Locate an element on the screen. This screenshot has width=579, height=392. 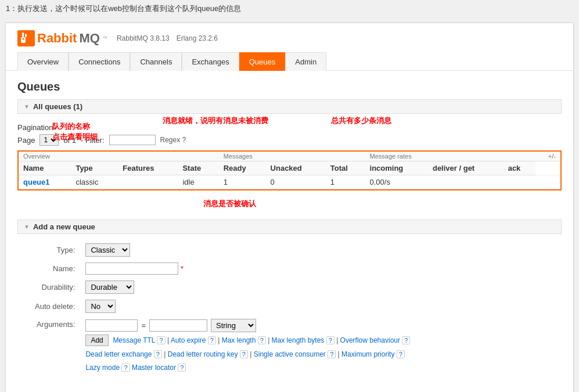
type-label: Type: is located at coordinates (55, 250).